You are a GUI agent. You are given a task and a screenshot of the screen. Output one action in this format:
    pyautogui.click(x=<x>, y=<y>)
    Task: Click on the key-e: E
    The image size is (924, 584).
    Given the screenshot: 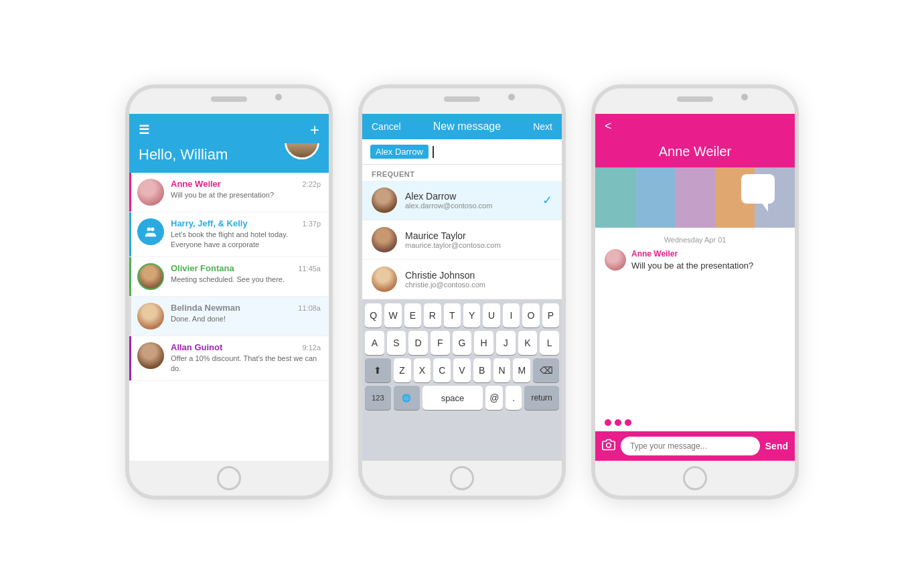 What is the action you would take?
    pyautogui.click(x=412, y=315)
    